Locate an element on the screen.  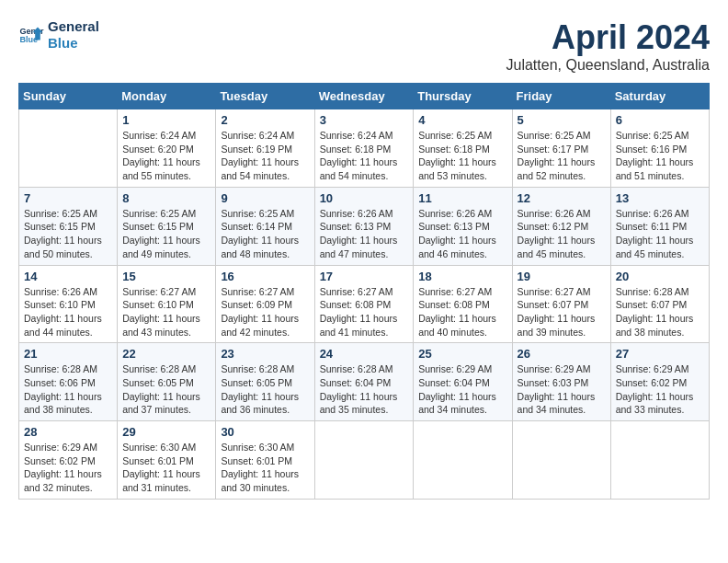
weekday-header-tuesday: Tuesday is located at coordinates (265, 97).